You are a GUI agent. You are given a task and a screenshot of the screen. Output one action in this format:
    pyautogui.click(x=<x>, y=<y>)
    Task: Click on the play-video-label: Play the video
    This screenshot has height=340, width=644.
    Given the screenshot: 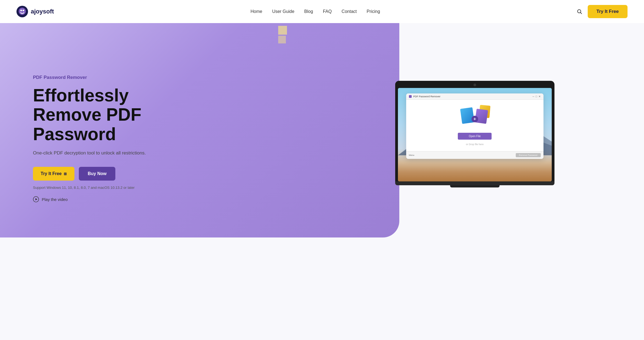 What is the action you would take?
    pyautogui.click(x=55, y=200)
    